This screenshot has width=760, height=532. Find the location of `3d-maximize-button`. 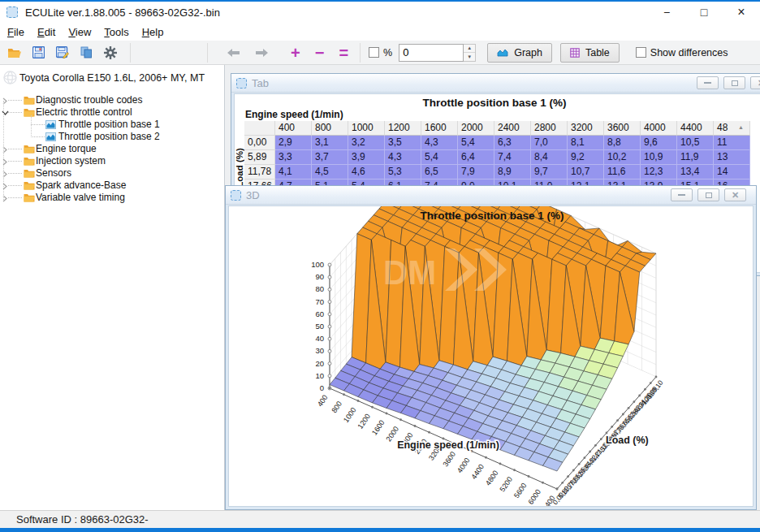

3d-maximize-button is located at coordinates (708, 195).